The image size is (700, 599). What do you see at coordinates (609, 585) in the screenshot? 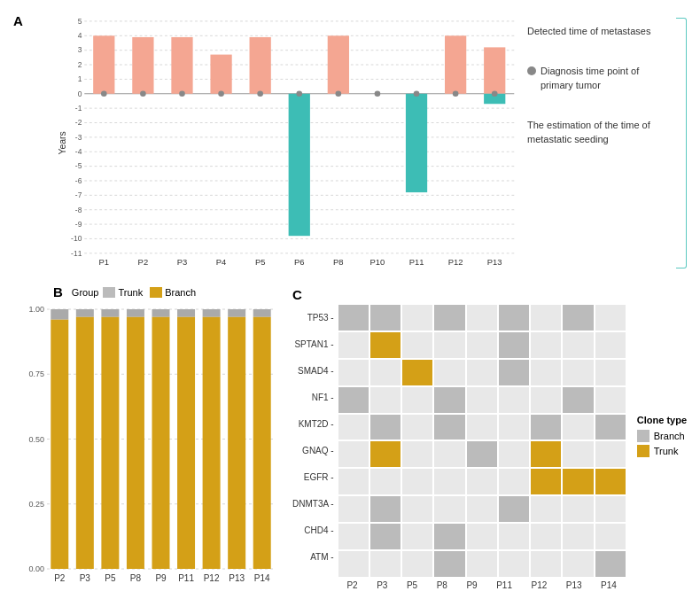
I see `heatmap-x-label: P14` at bounding box center [609, 585].